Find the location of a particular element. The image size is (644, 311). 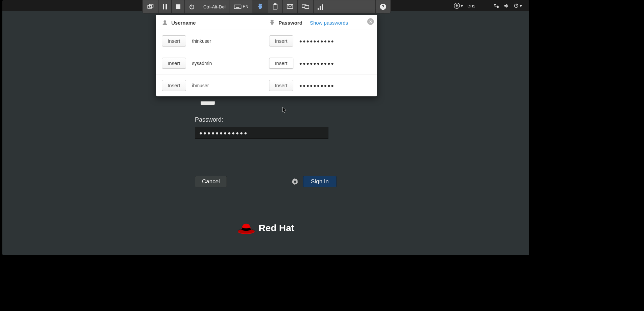

text-caret is located at coordinates (249, 133).